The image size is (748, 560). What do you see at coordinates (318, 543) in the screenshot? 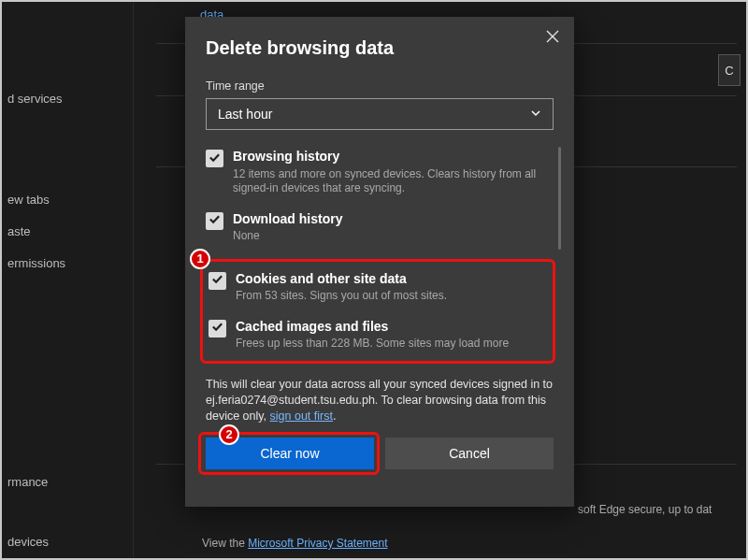
I see `privacy-statement-link: Microsoft Privacy Statement` at bounding box center [318, 543].